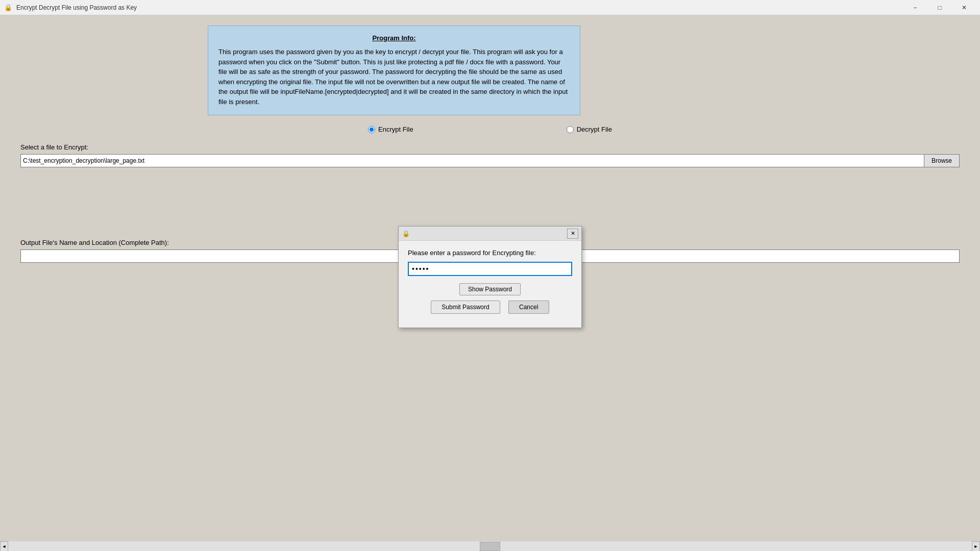 This screenshot has height=551, width=980. What do you see at coordinates (490, 277) in the screenshot?
I see `password-dialog: 🔒 ✕ Please enter a password for Encrypti…` at bounding box center [490, 277].